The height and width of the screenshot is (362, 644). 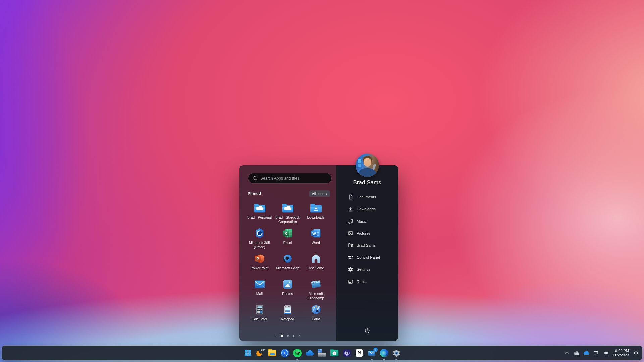 I want to click on pinned-app-label: Brad - Personal, so click(x=260, y=217).